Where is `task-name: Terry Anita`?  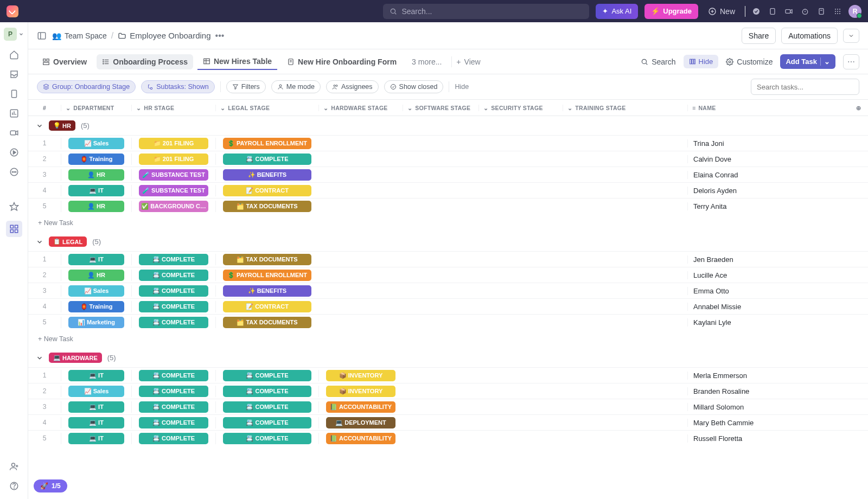 task-name: Terry Anita is located at coordinates (778, 206).